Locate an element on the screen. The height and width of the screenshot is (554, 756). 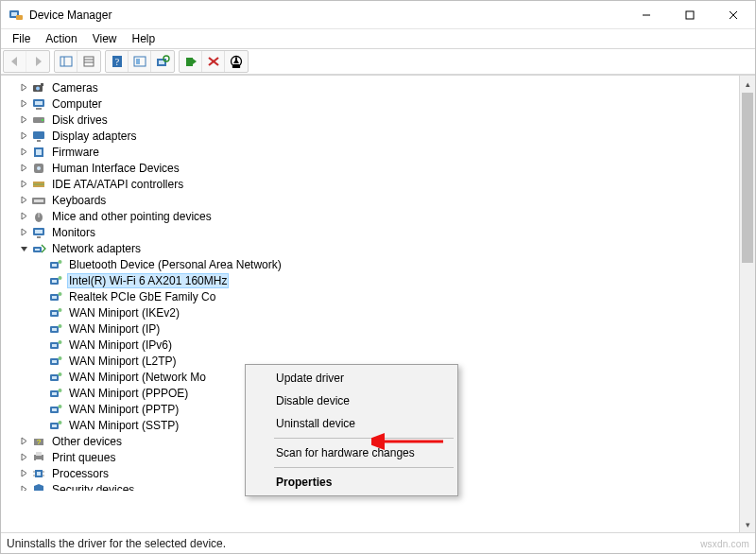
nav-back-button is located at coordinates (15, 61).